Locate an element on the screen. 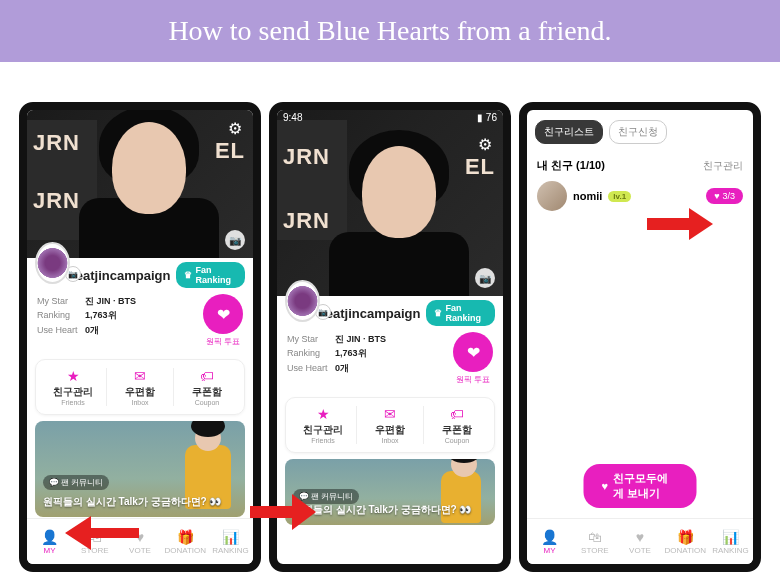 Image resolution: width=780 pixels, height=585 pixels. profile-hero-photo: 9:48 ▮ 76 JRN JRN EL ⚙ 📷 is located at coordinates (390, 203).